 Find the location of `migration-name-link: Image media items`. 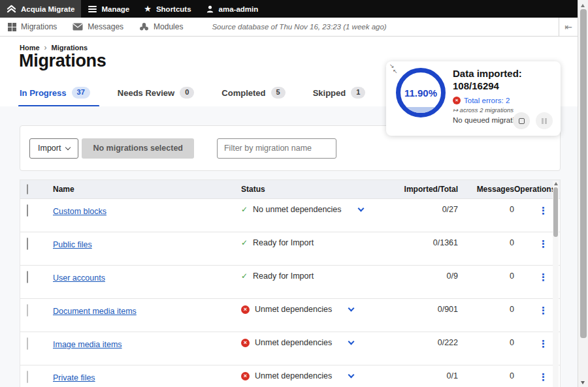

migration-name-link: Image media items is located at coordinates (88, 345).